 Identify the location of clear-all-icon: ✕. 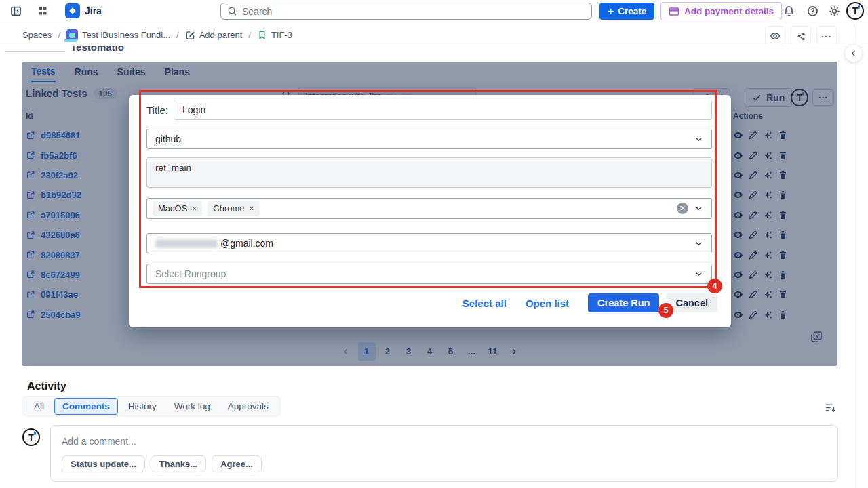
(682, 209).